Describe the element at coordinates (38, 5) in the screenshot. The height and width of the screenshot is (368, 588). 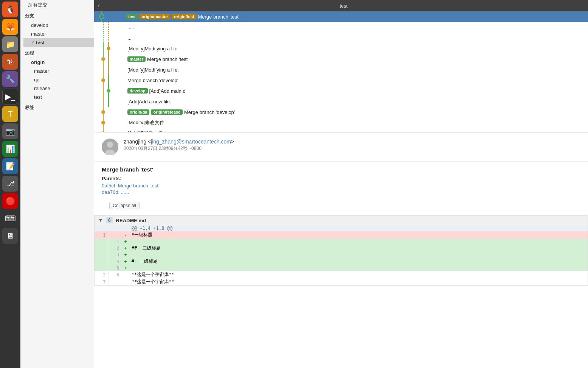
I see `all-commits-label: 所有提交` at that location.